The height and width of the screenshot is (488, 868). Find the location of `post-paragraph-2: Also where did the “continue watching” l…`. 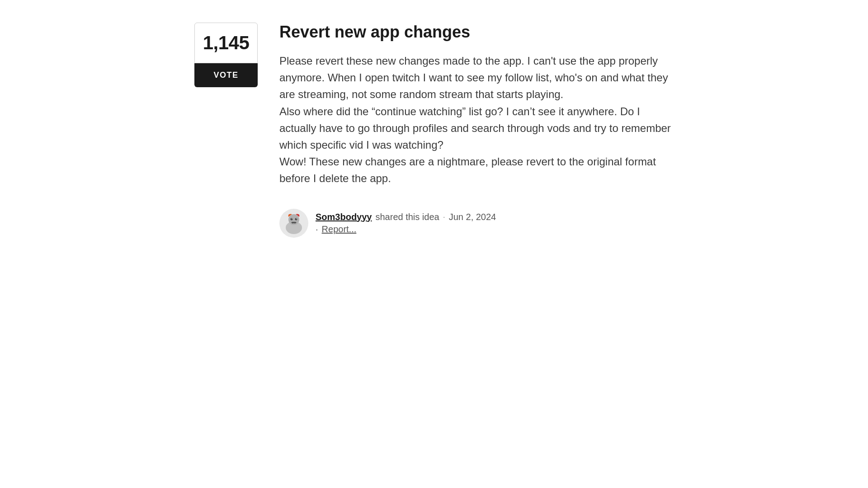

post-paragraph-2: Also where did the “continue watching” l… is located at coordinates (476, 128).